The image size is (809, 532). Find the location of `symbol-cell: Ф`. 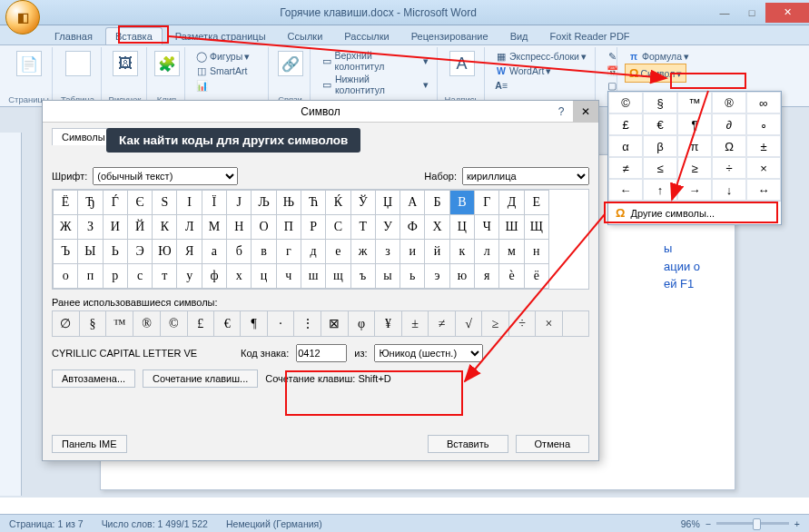

symbol-cell: Ф is located at coordinates (412, 227).